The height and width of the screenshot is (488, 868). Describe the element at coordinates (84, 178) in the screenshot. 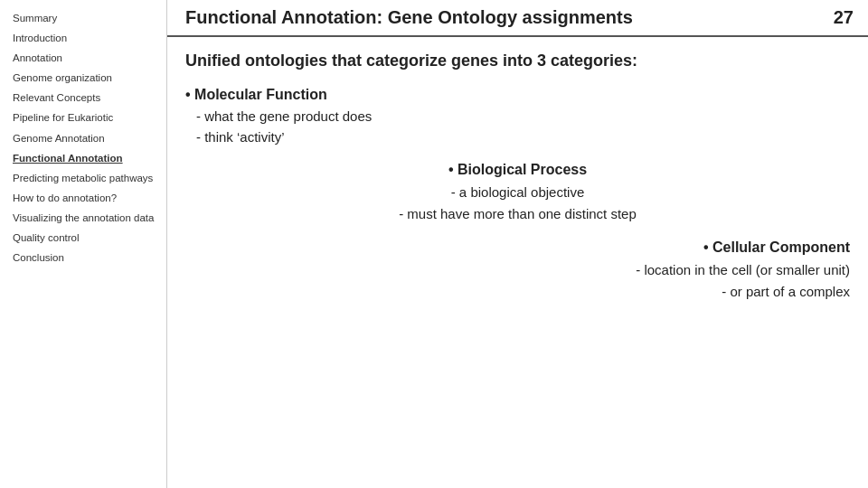

I see `sidebar-item-predicting-metabolic: Predicting metabolic pathways` at that location.